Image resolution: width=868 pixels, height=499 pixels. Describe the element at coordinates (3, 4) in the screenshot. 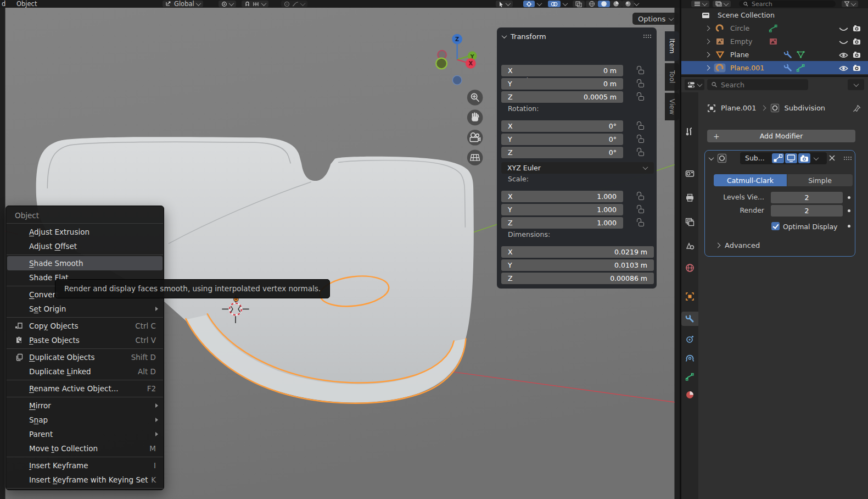

I see `menu-add: d` at that location.